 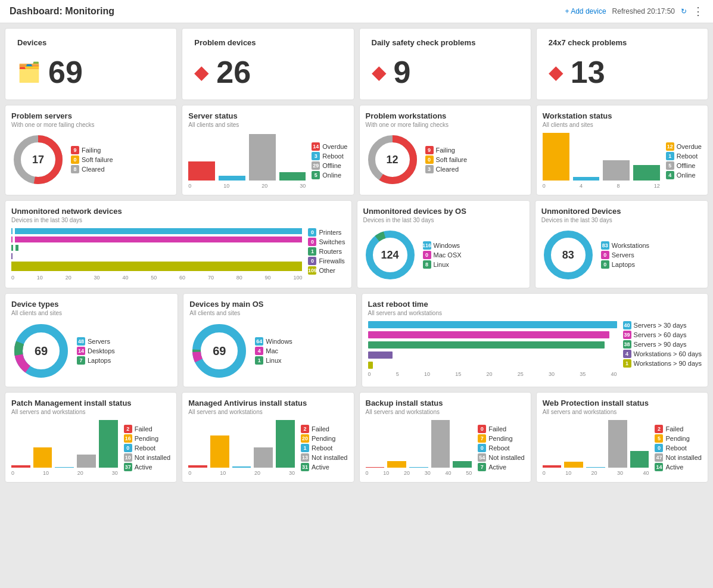 What do you see at coordinates (684, 11) in the screenshot?
I see `refresh-icon: ↻` at bounding box center [684, 11].